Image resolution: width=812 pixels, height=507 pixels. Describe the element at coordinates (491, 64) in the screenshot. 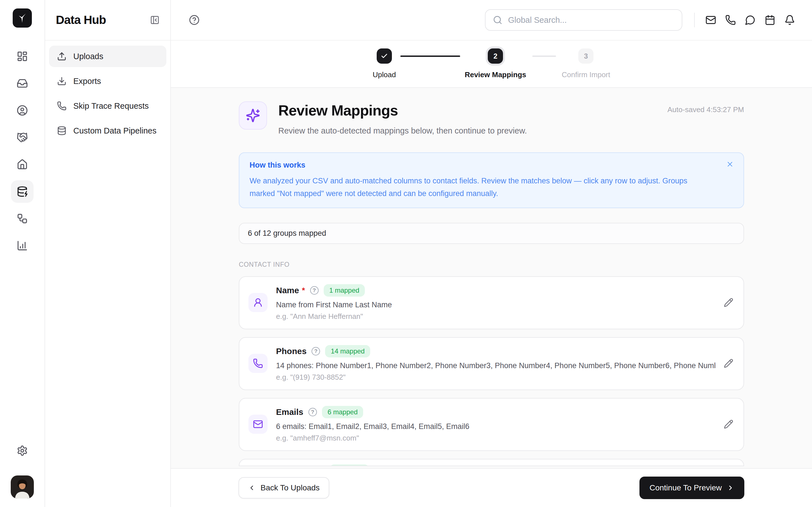

I see `import-stepper: Upload 2 Review Mappings 3 Confirm Impor…` at that location.